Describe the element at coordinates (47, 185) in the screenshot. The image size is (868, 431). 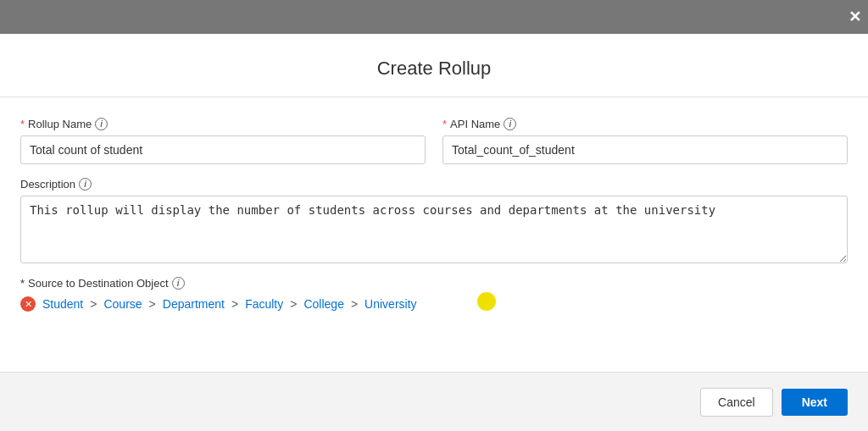
I see `description-label-text: Description` at that location.